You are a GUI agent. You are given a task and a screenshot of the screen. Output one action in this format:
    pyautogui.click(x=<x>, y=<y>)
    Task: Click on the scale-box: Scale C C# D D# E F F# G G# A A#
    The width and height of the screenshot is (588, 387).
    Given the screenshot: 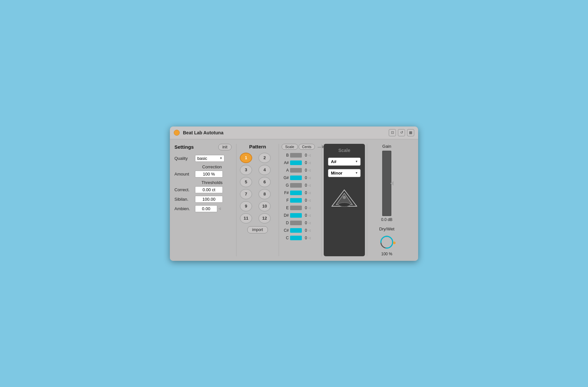 What is the action you would take?
    pyautogui.click(x=344, y=200)
    